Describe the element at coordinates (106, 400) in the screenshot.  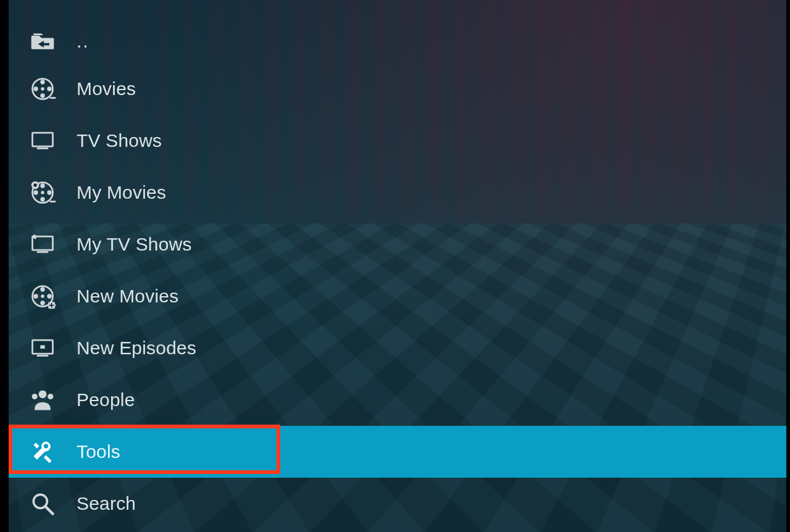
I see `menu-item-label: People` at that location.